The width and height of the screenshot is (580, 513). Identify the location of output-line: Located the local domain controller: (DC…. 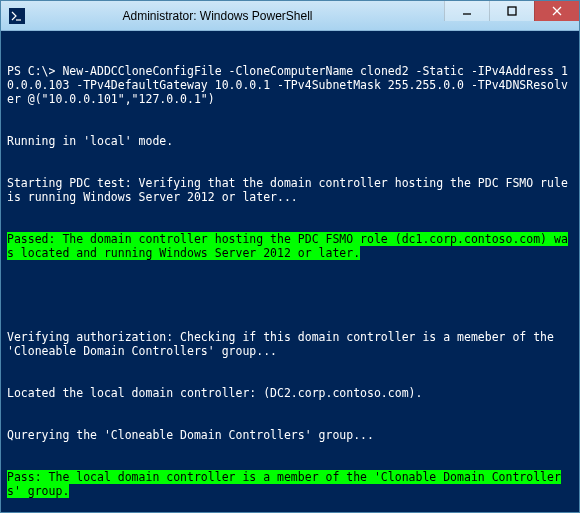
(290, 393).